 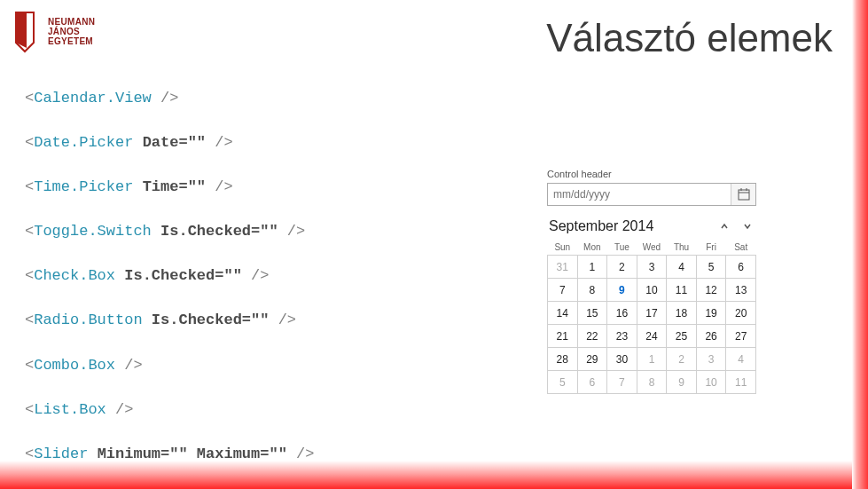 What do you see at coordinates (563, 336) in the screenshot?
I see `calendar-day: 21` at bounding box center [563, 336].